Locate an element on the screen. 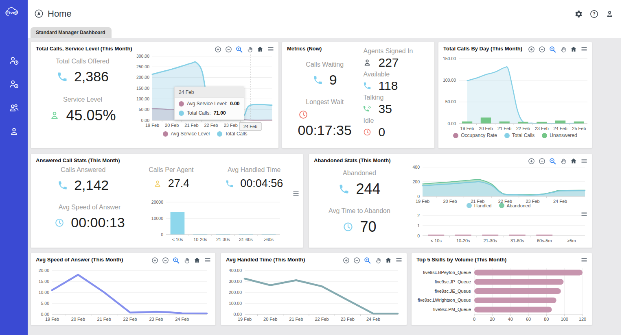 Image resolution: width=644 pixels, height=335 pixels. top-skills-chart: five9sc.BPeyton_Queuefive9sc.JP_Queuefiv… is located at coordinates (502, 294).